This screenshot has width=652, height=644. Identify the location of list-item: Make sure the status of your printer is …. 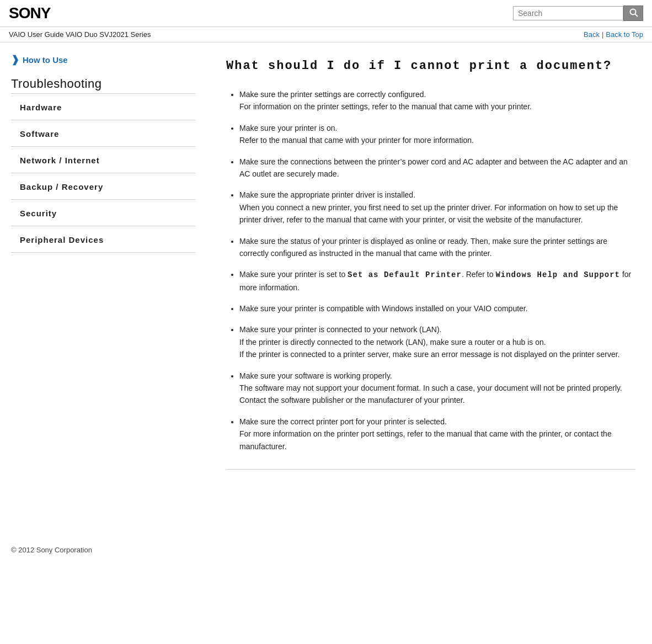
(437, 247).